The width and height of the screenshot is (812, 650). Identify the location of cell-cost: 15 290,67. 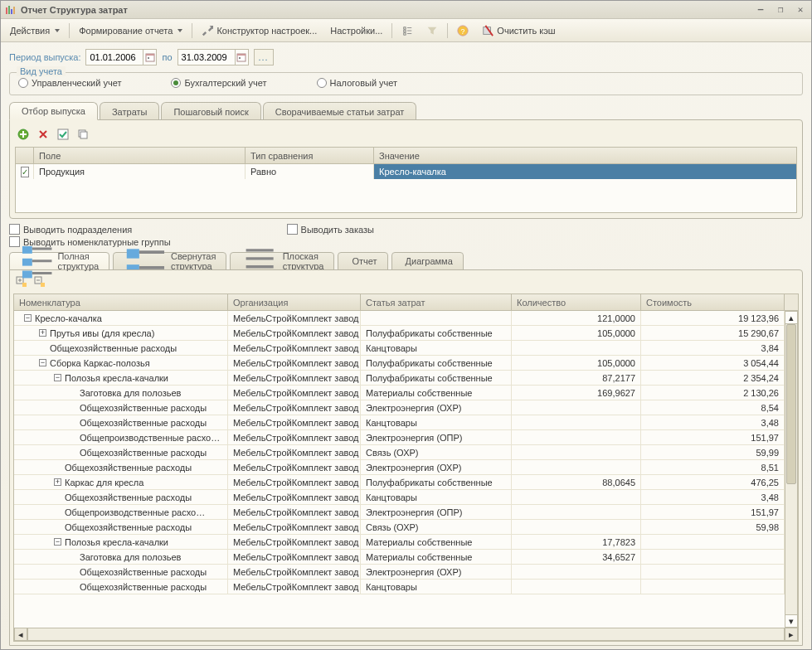
(713, 333).